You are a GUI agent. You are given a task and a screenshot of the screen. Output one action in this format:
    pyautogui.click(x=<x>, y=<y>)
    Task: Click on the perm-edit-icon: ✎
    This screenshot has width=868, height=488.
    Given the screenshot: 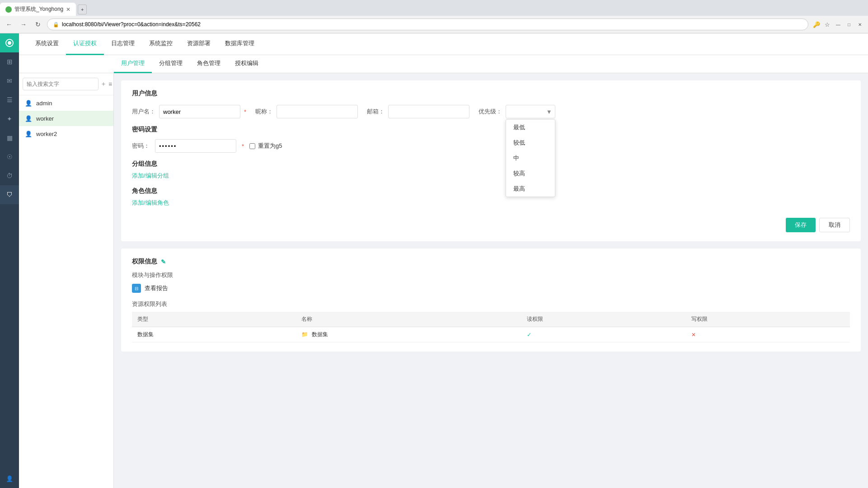 What is the action you would take?
    pyautogui.click(x=164, y=262)
    